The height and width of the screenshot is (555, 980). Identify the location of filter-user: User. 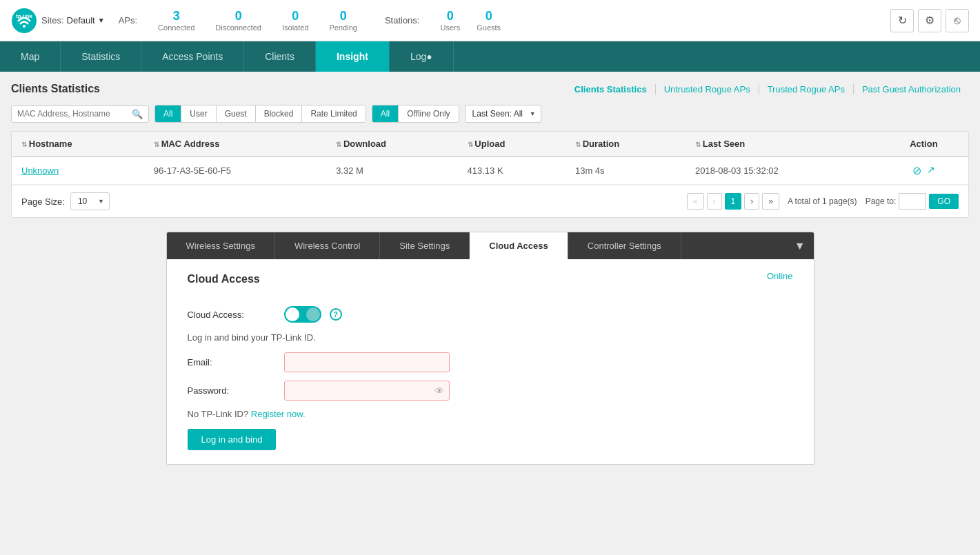
(199, 114).